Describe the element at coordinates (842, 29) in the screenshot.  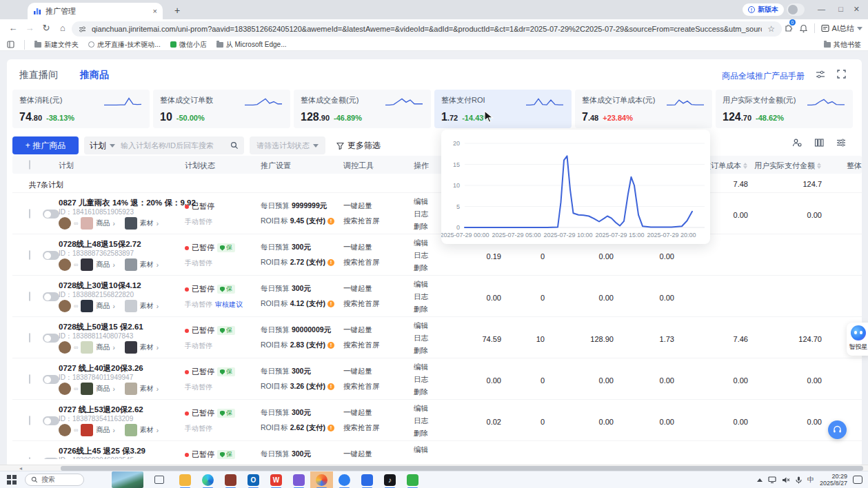
I see `ai-summary-button: AI总结` at that location.